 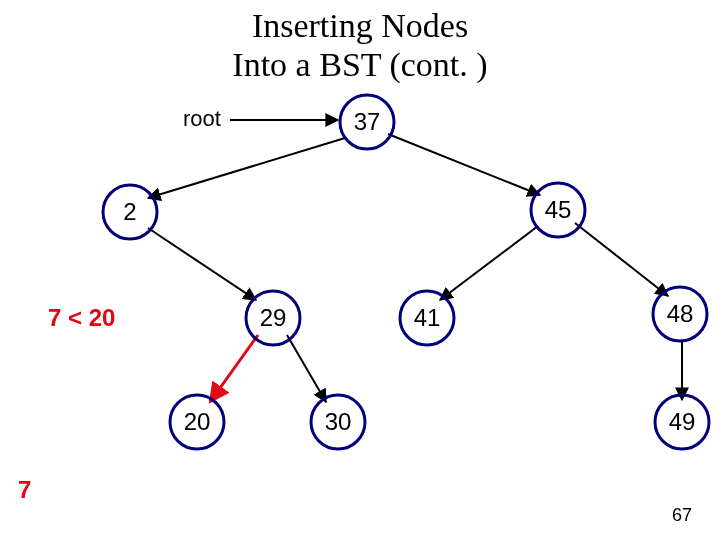 What do you see at coordinates (198, 422) in the screenshot?
I see `node-20-label: 20` at bounding box center [198, 422].